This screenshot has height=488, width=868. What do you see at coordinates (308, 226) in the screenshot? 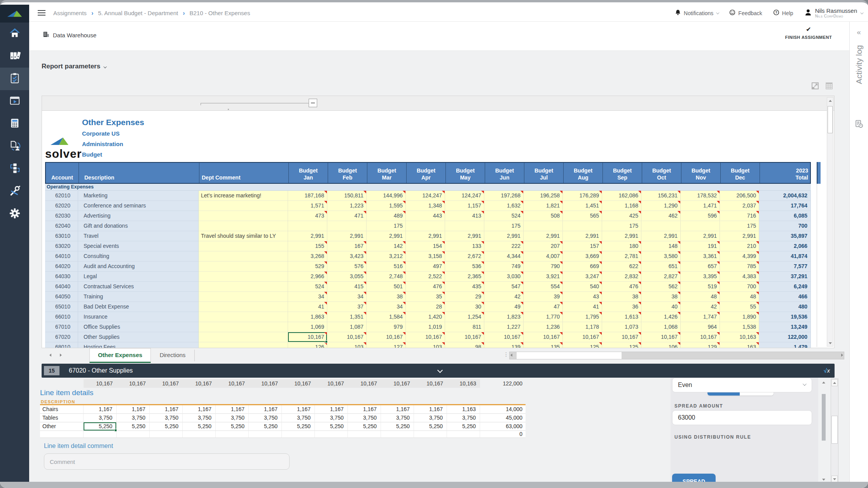
I see `value-cell-62040-jan` at bounding box center [308, 226].